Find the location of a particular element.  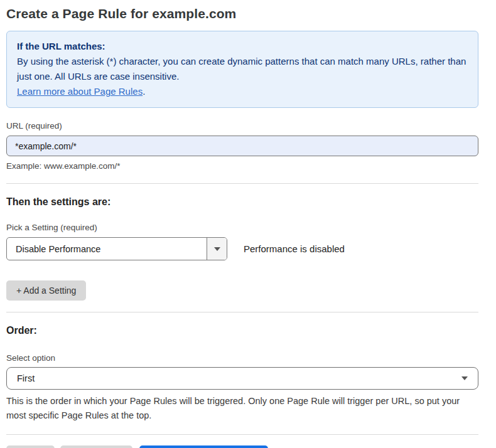

setting-dropdown-value: Disable Performance is located at coordinates (107, 248).